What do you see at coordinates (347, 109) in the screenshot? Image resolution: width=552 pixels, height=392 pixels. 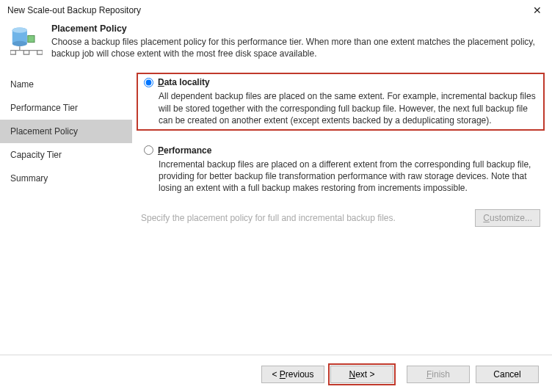 I see `data-locality-desc: All dependent backup files are placed on…` at bounding box center [347, 109].